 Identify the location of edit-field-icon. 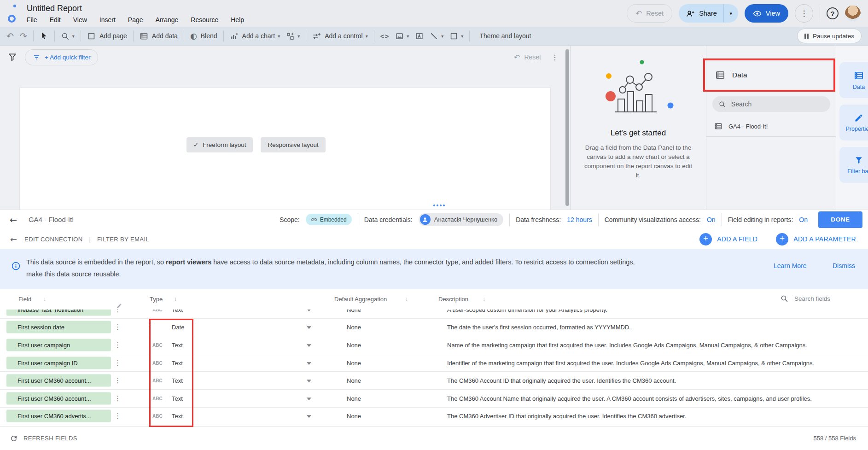
(119, 306).